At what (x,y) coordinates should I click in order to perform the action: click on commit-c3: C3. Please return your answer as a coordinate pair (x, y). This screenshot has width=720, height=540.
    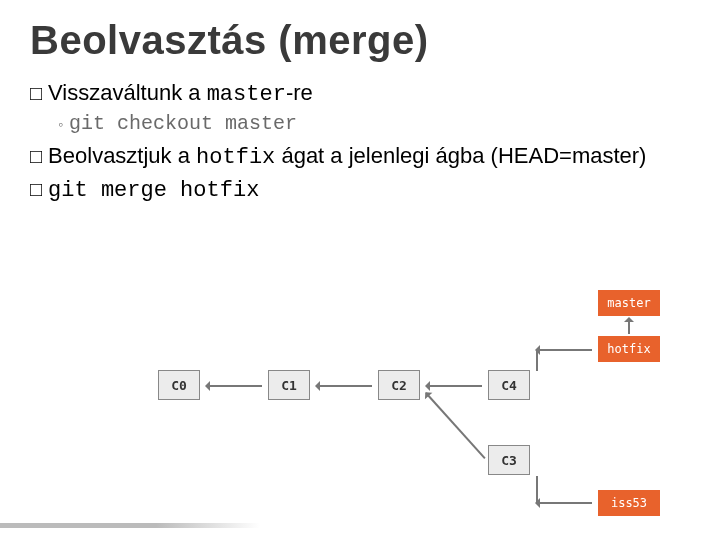
    Looking at the image, I should click on (509, 460).